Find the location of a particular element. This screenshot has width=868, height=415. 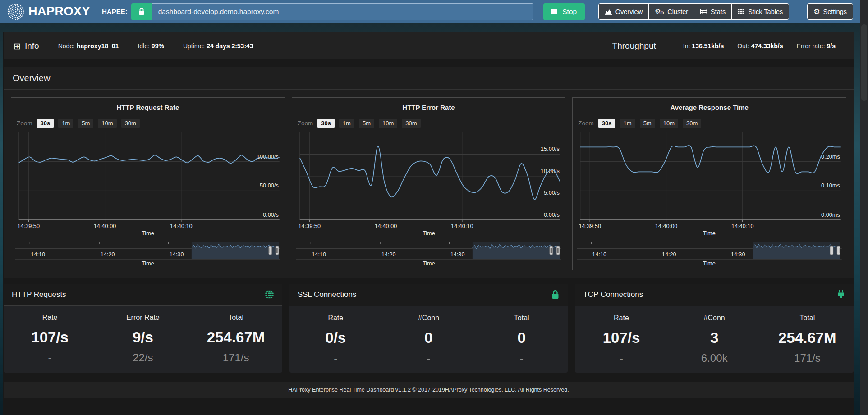

stat-value: 107/s is located at coordinates (621, 338).